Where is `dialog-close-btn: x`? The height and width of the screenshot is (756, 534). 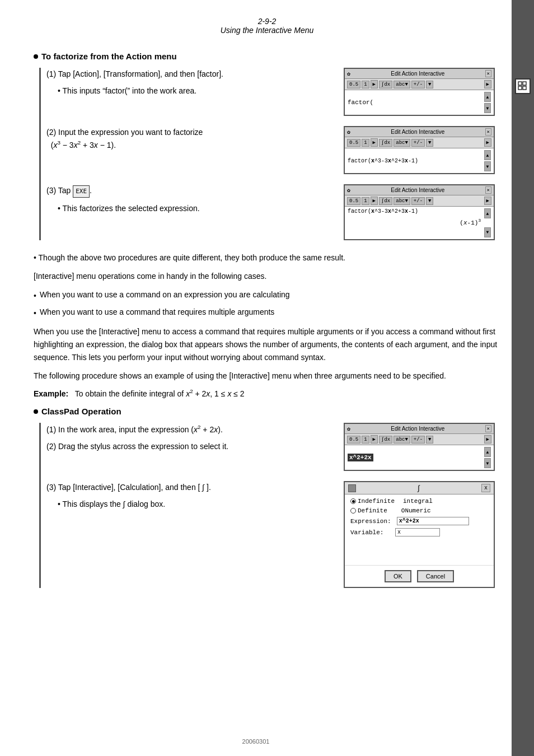
dialog-close-btn: x is located at coordinates (486, 488).